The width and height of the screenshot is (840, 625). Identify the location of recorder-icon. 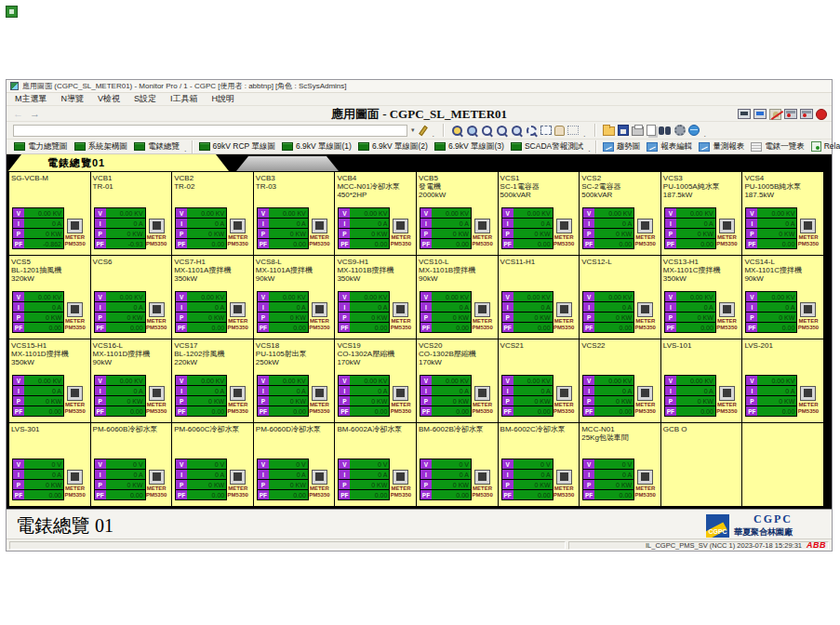
(791, 113).